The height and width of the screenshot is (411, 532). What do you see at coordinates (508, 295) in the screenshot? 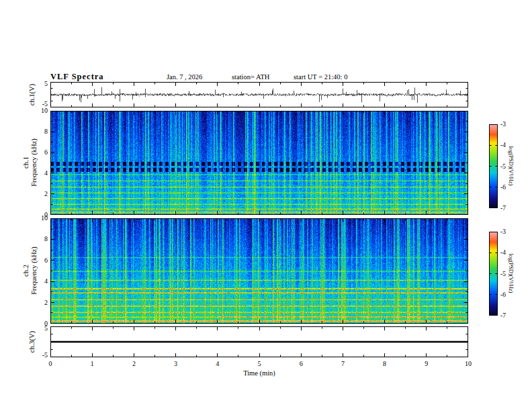
I see `colorbar2-tick-label: -6` at bounding box center [508, 295].